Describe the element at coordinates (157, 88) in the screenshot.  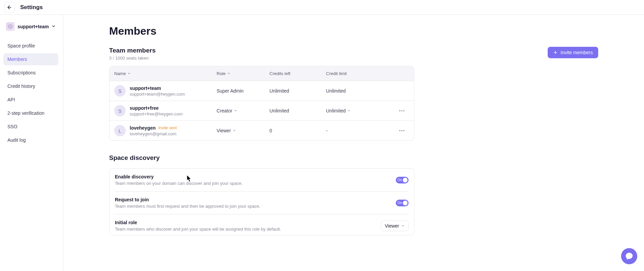
I see `member-name: support+team` at that location.